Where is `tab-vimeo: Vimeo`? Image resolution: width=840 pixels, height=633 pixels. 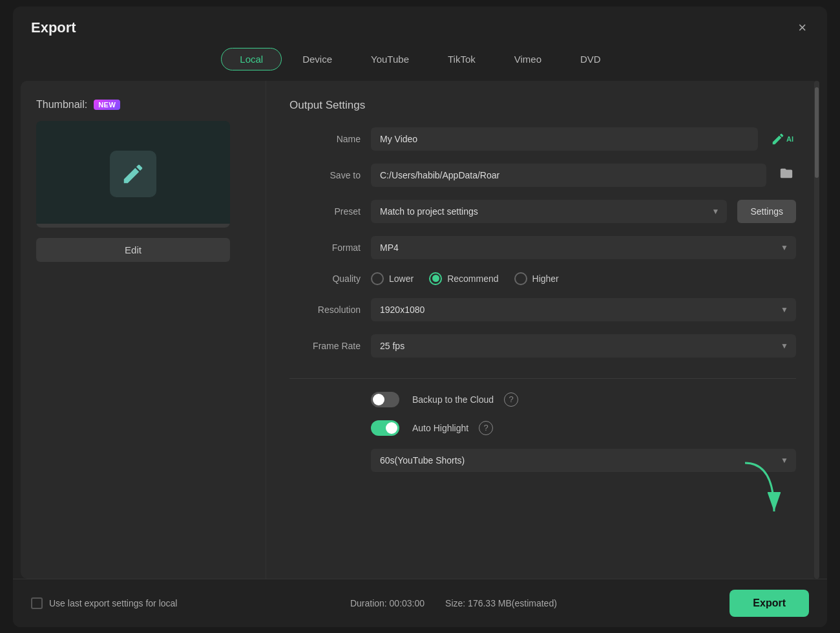 tab-vimeo: Vimeo is located at coordinates (528, 59).